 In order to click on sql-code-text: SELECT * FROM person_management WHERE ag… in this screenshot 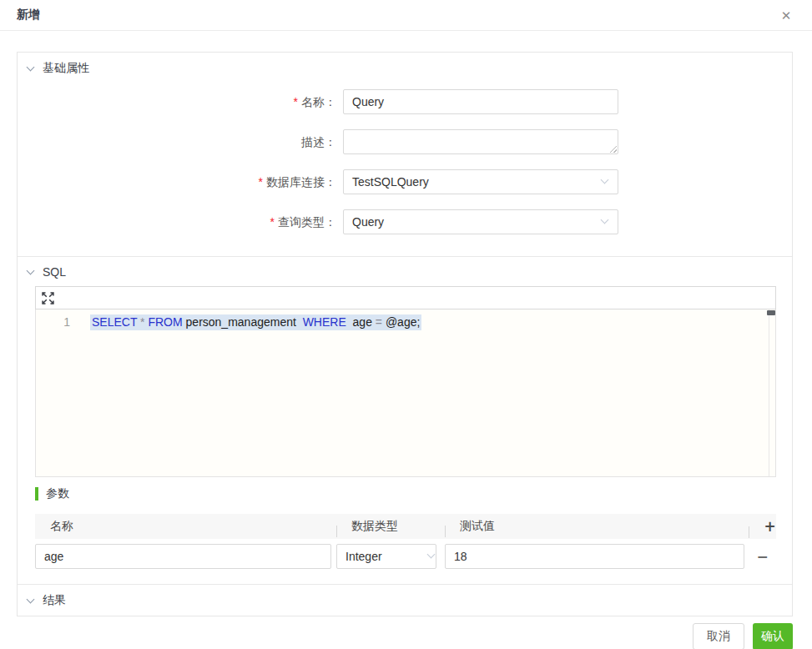, I will do `click(255, 322)`.